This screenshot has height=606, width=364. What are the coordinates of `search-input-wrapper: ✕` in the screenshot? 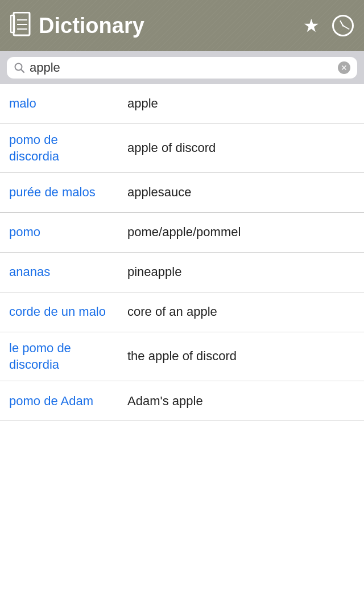 It's located at (182, 68).